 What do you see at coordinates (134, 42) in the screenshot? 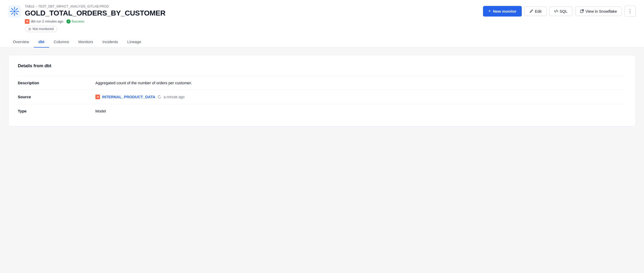
I see `tab-lineage: Lineage` at bounding box center [134, 42].